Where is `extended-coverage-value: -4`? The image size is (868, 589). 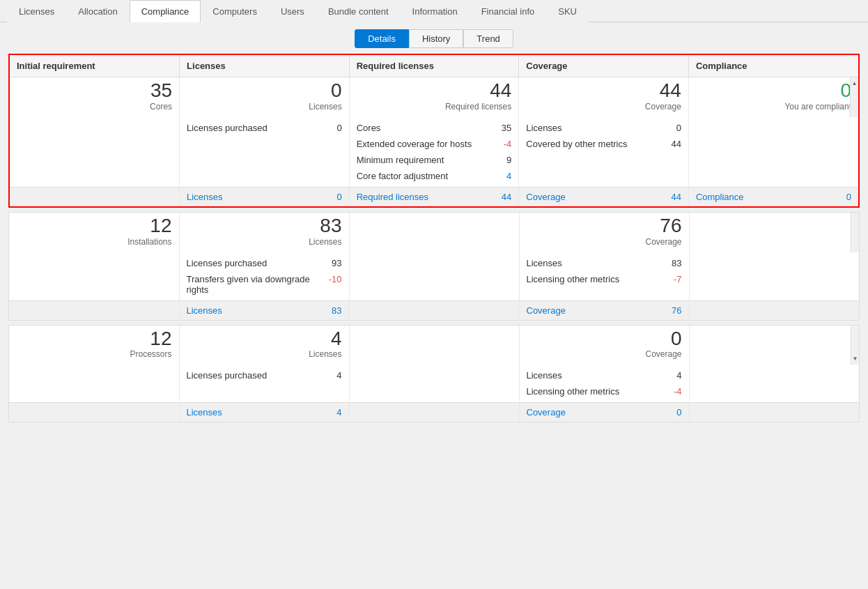
extended-coverage-value: -4 is located at coordinates (508, 144).